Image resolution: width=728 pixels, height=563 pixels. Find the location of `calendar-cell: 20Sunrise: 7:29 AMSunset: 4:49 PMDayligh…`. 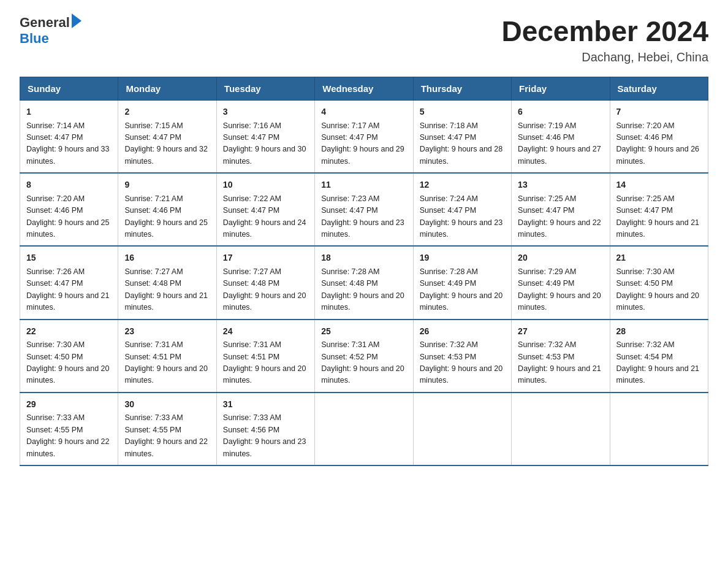

calendar-cell: 20Sunrise: 7:29 AMSunset: 4:49 PMDayligh… is located at coordinates (561, 282).